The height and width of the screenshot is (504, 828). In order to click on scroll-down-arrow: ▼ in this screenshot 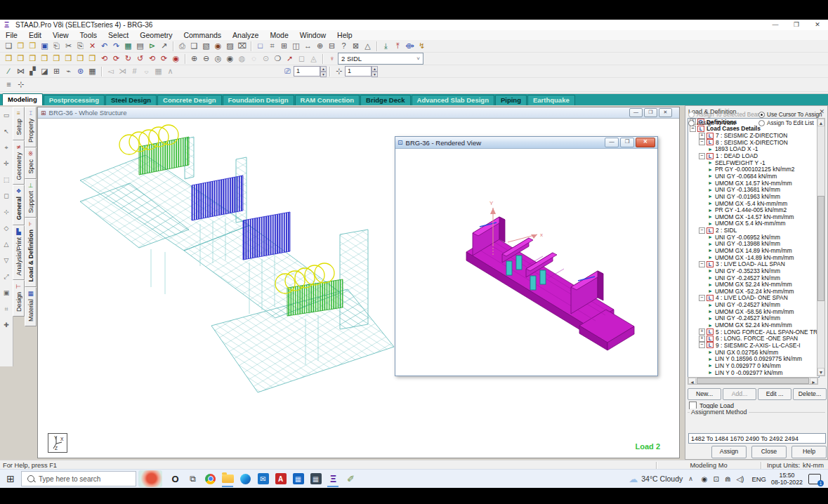, I will do `click(821, 372)`.